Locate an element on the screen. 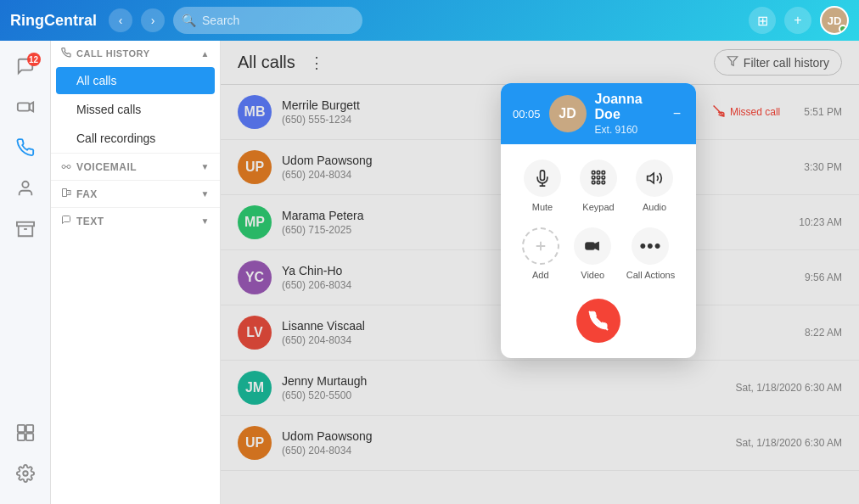  inbox-icon is located at coordinates (25, 231).